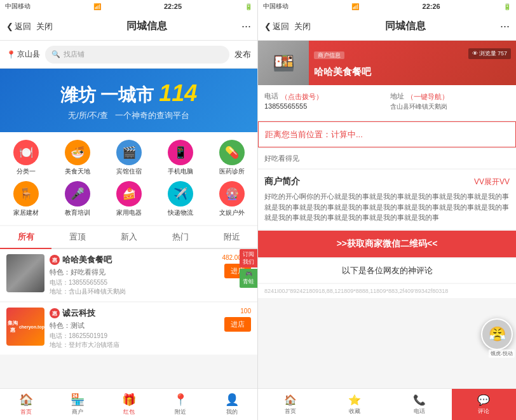 This screenshot has height=420, width=516. Describe the element at coordinates (26, 400) in the screenshot. I see `home-icon: 🏠` at that location.